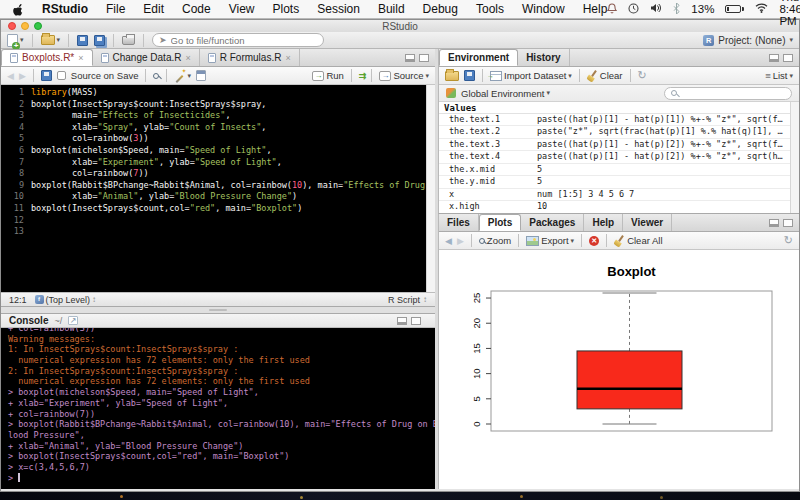 Image resolution: width=800 pixels, height=500 pixels. Describe the element at coordinates (73, 320) in the screenshot. I see `popout-icon: ↗` at that location.